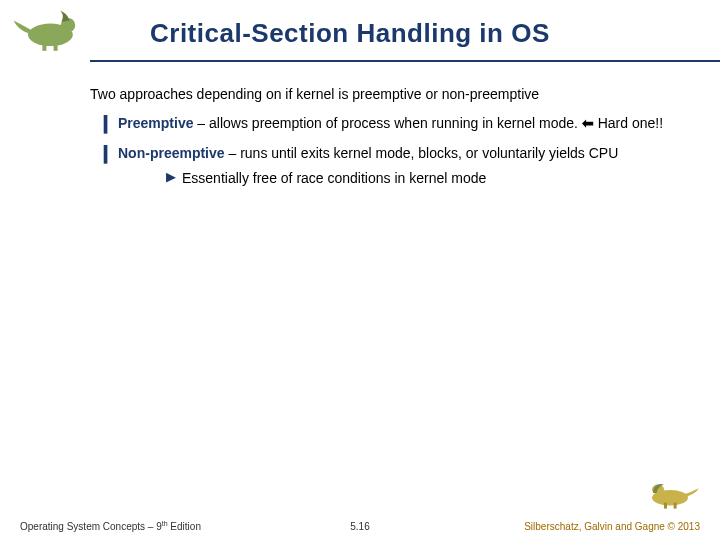  Describe the element at coordinates (385, 166) in the screenshot. I see `bullet-item: ❙ Non-preemptive – runs until exits kern…` at that location.